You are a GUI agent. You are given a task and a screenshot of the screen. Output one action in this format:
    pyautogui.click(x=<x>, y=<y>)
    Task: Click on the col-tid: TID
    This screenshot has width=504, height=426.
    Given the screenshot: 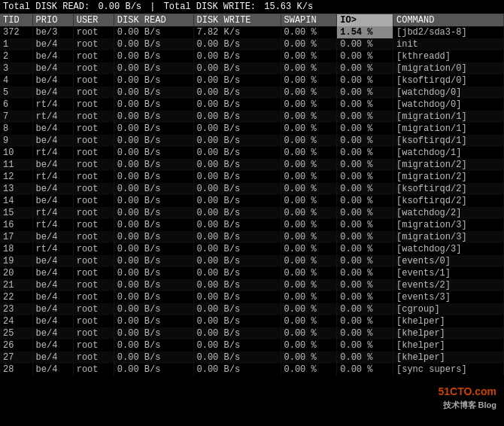 What is the action you would take?
    pyautogui.click(x=17, y=20)
    